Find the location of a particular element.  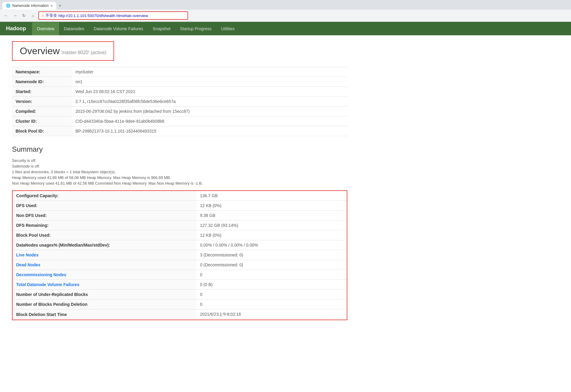

summary-table-row: DataNodes usages% (Min/Median/Max/stdDev… is located at coordinates (180, 245).